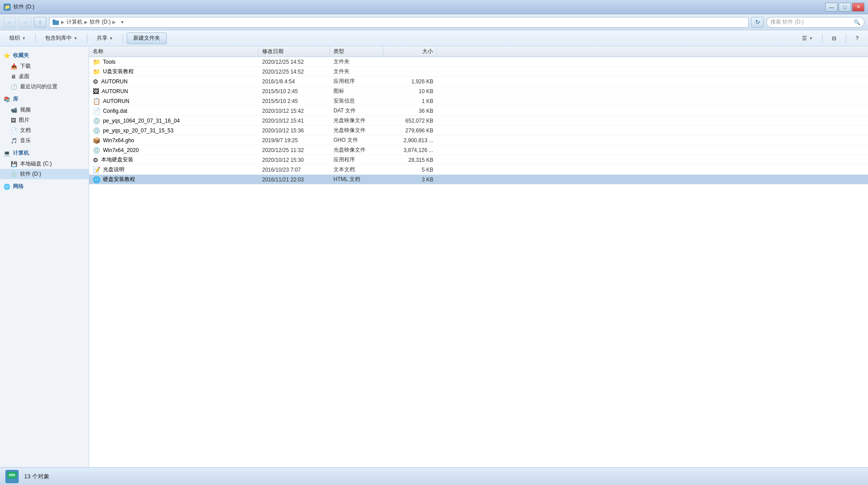 The width and height of the screenshot is (868, 485). What do you see at coordinates (831, 7) in the screenshot?
I see `minimize-button: —` at bounding box center [831, 7].